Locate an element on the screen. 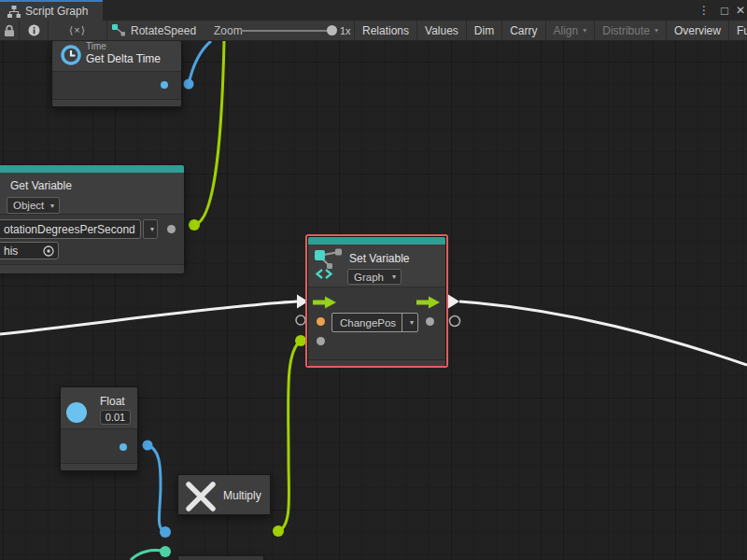 Image resolution: width=747 pixels, height=560 pixels. variable-scope-dropdown: Object ▾ is located at coordinates (34, 205).